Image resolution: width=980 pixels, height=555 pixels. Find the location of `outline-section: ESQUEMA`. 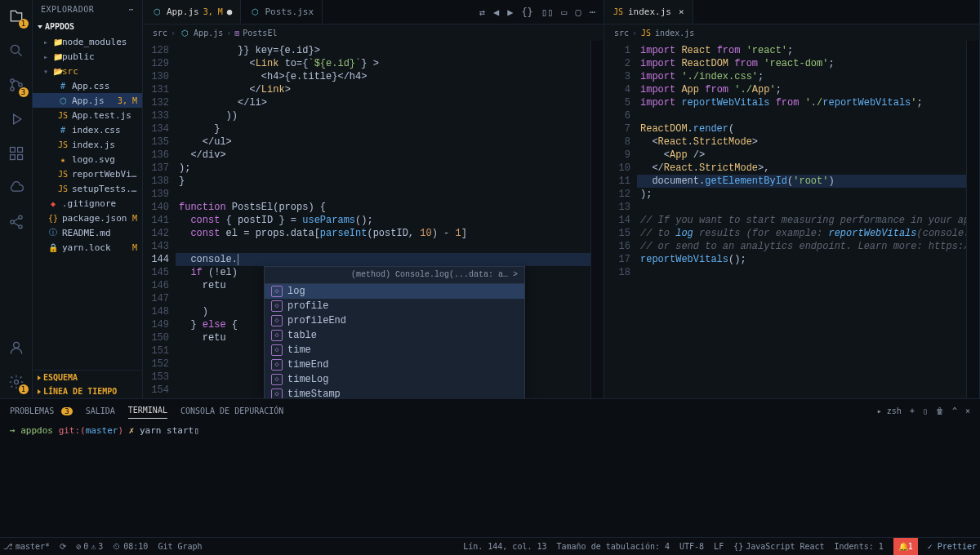

outline-section: ESQUEMA is located at coordinates (87, 377).